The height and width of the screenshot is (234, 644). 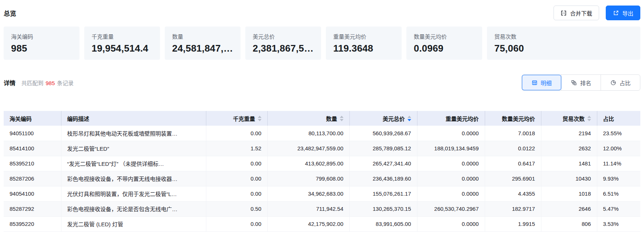 What do you see at coordinates (32, 224) in the screenshot?
I see `hs-code-cell: 85395220` at bounding box center [32, 224].